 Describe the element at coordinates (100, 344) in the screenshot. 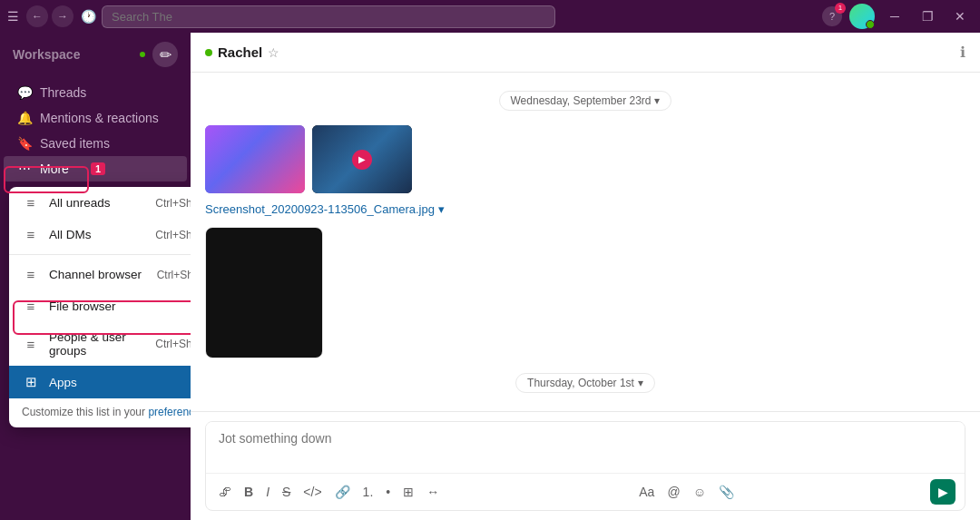

I see `dropdown-item-people-groups: ≡ People & user groups Ctrl+Shift+E` at that location.